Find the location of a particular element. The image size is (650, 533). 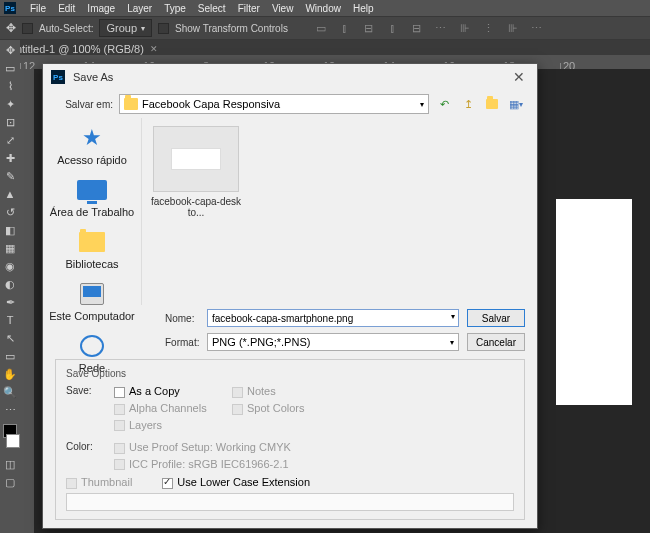

filename-input is located at coordinates (333, 318).